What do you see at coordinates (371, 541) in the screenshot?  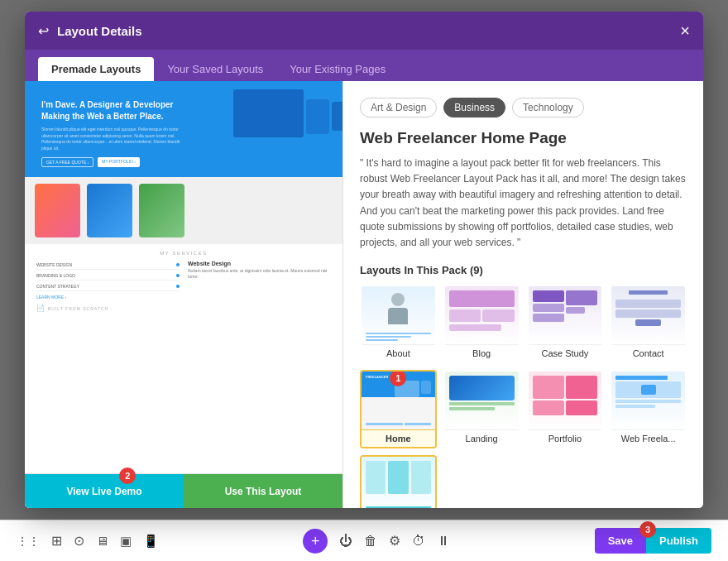 I see `trash-icon: 🗑` at bounding box center [371, 541].